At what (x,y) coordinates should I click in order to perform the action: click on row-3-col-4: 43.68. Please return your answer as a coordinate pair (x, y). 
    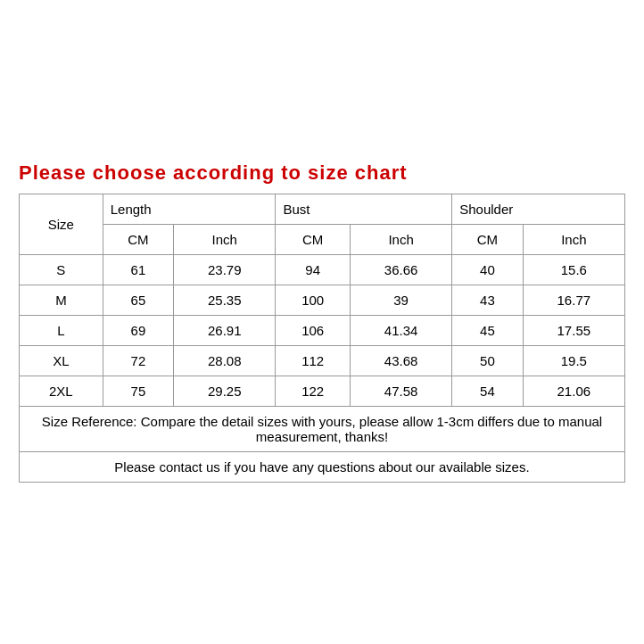
    Looking at the image, I should click on (400, 361).